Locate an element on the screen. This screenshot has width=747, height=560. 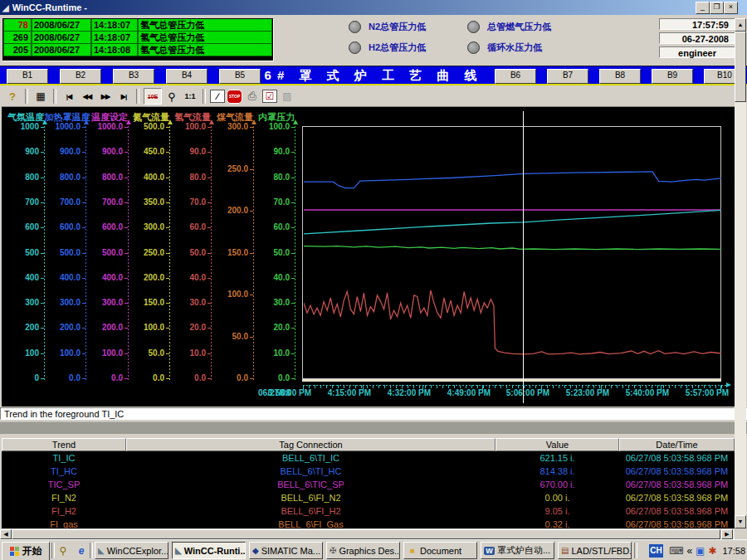
language-indicator: CH is located at coordinates (656, 551).